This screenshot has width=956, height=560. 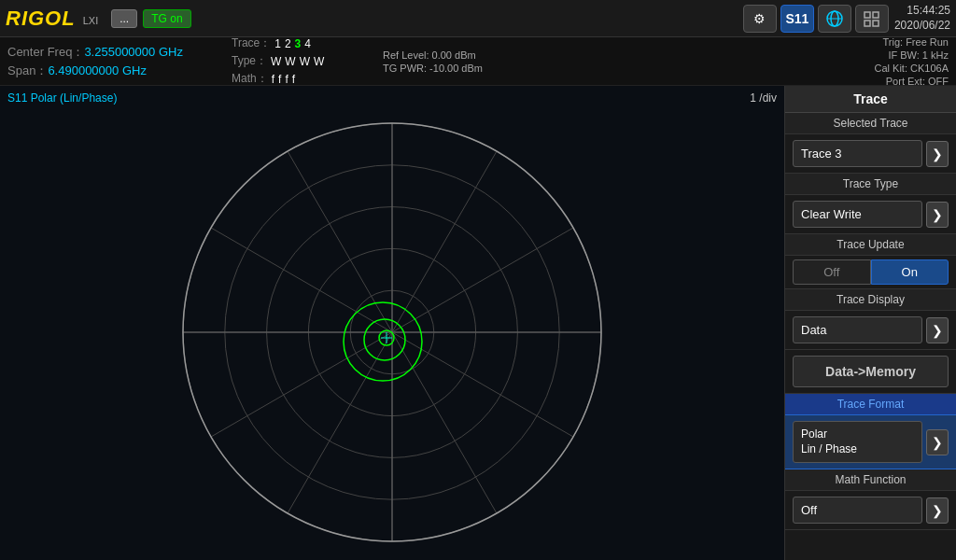 What do you see at coordinates (835, 19) in the screenshot?
I see `vna-icon-btn` at bounding box center [835, 19].